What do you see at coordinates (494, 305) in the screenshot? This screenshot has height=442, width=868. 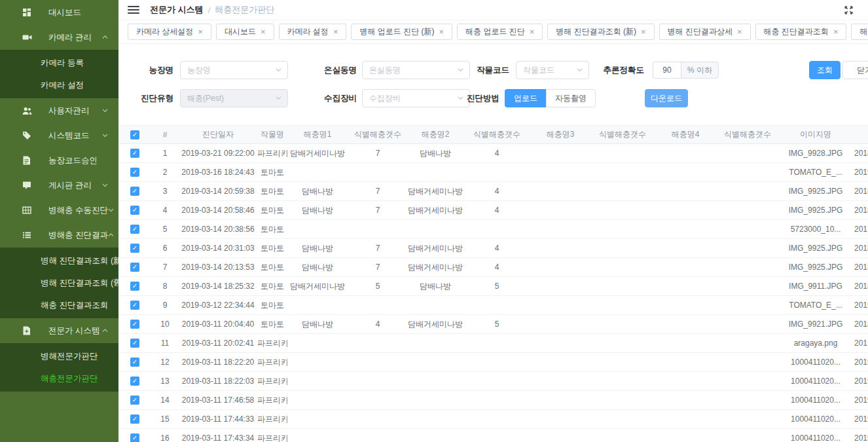 I see `table-row: 9 2019-03-12 22:34:44 토마토 TOMATO_E_... 2…` at bounding box center [494, 305].